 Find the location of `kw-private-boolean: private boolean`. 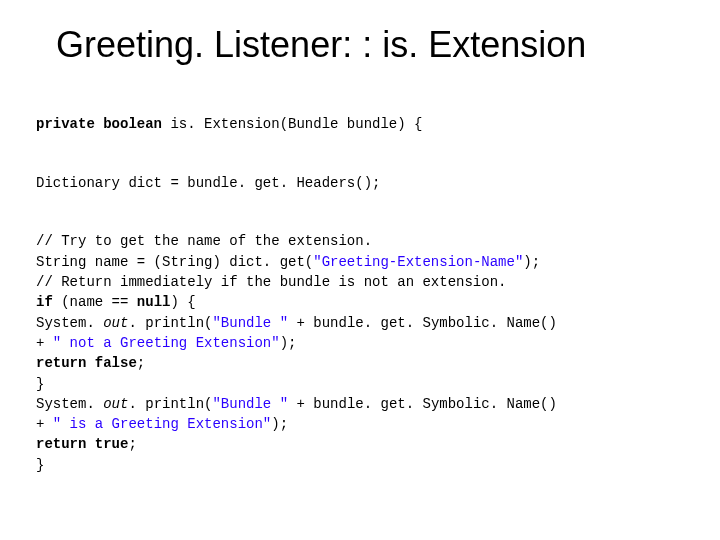

kw-private-boolean: private boolean is located at coordinates (99, 124).